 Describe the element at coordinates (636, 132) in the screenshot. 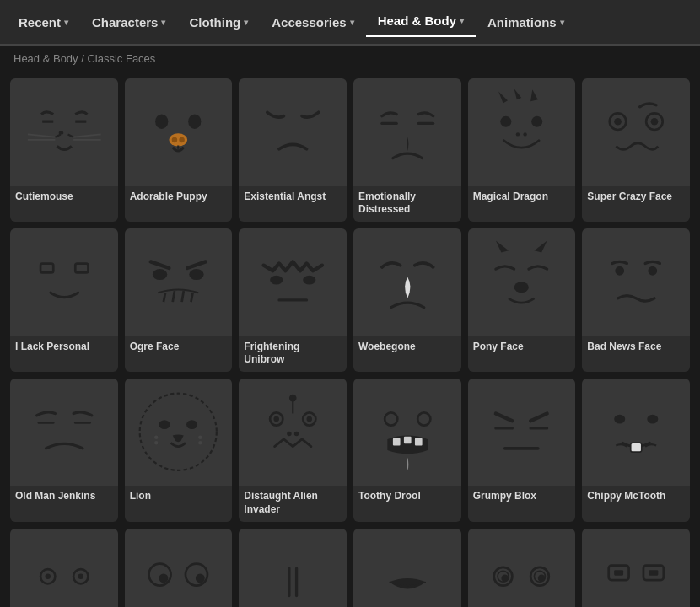

I see `face-super-crazy-preview` at that location.